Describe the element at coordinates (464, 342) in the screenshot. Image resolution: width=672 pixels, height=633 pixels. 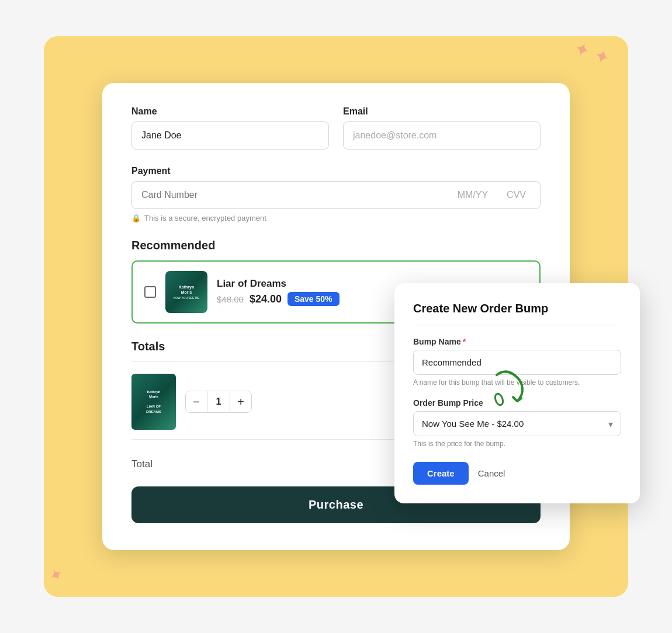
I see `bump-name-required: *` at that location.